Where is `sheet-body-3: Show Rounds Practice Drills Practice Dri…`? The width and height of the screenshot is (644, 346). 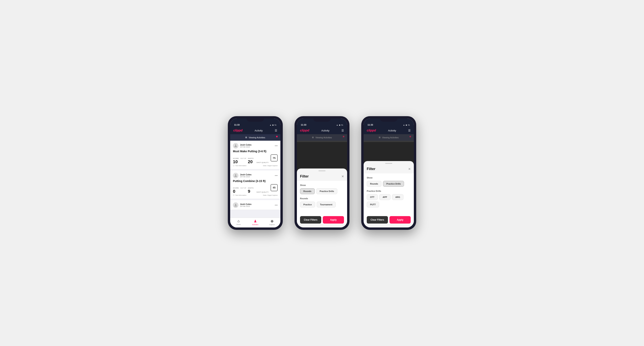
sheet-body-3: Show Rounds Practice Drills Practice Dri… is located at coordinates (388, 194).